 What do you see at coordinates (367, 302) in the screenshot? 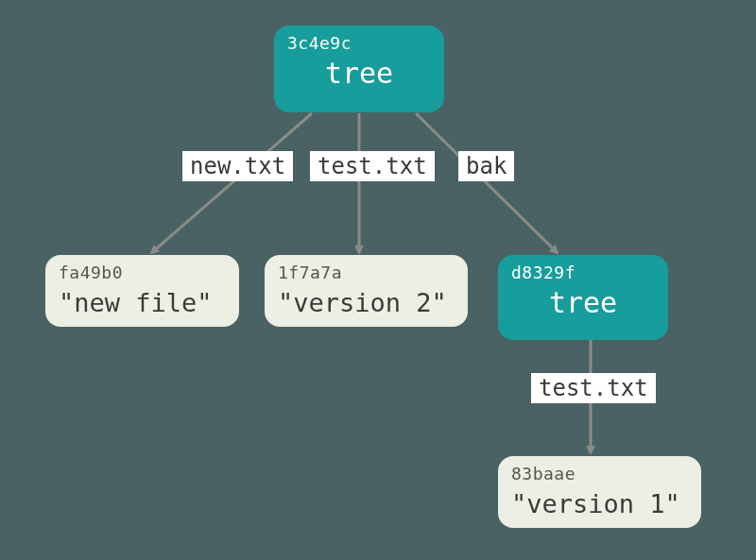
I see `node-content: "version 2"` at bounding box center [367, 302].